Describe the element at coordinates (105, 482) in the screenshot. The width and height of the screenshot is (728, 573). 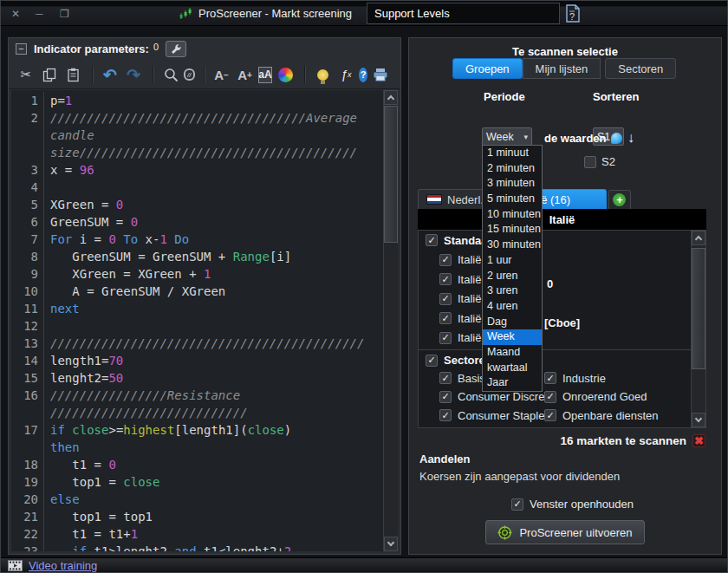
I see `code-text: top1 = close` at that location.